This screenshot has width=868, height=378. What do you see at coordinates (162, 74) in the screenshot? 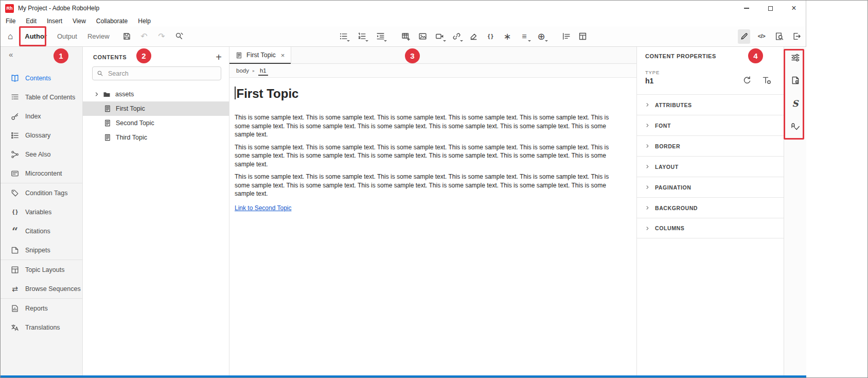
I see `search-input` at bounding box center [162, 74].